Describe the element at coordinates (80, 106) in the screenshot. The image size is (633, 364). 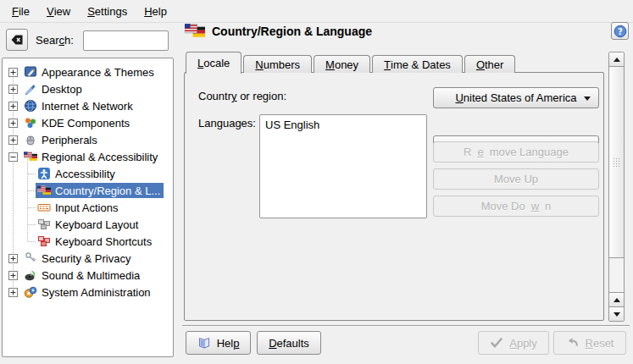
I see `tree-item-content: Internet & Network` at that location.